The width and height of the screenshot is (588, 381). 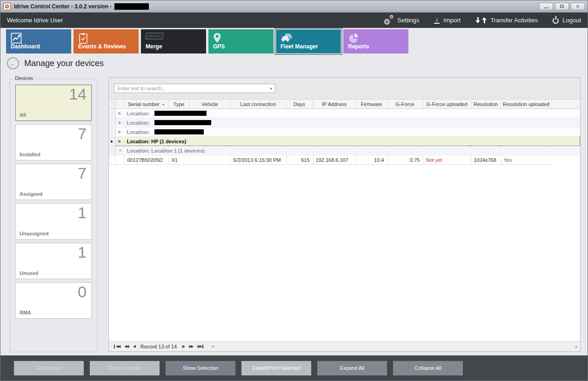 I want to click on card-label: Unused, so click(x=29, y=273).